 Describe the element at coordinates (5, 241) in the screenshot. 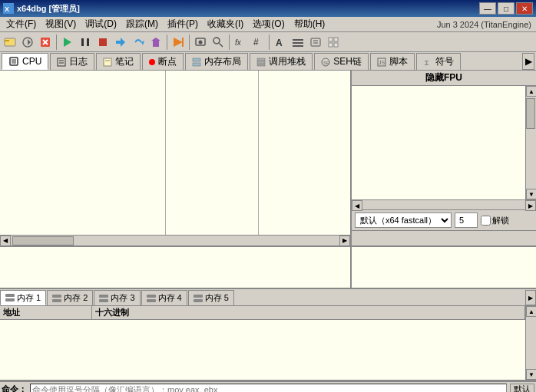

I see `scroll-left-arrow: ◀` at that location.